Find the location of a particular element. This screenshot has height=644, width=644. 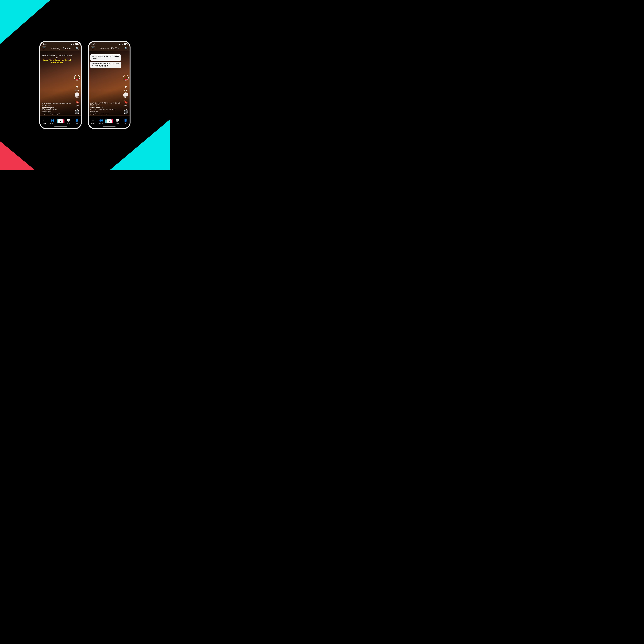

like-count-right: 25.3K is located at coordinates (126, 91).